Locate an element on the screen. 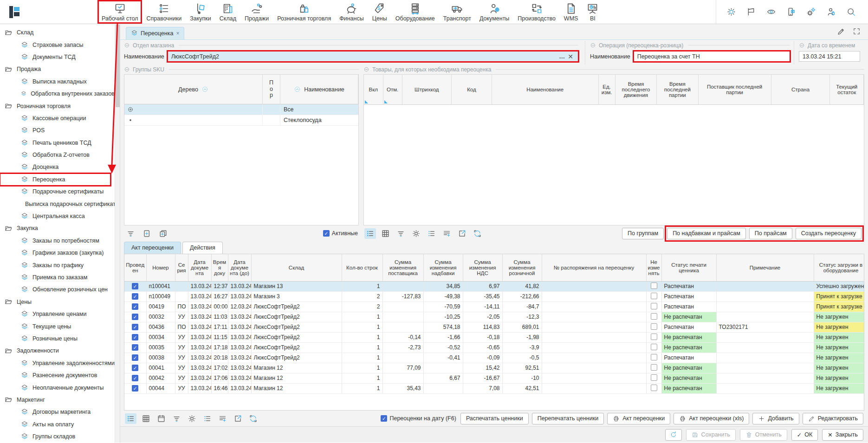 Image resolution: width=868 pixels, height=443 pixels. sidebar-item-2-4: Дооценка is located at coordinates (58, 167).